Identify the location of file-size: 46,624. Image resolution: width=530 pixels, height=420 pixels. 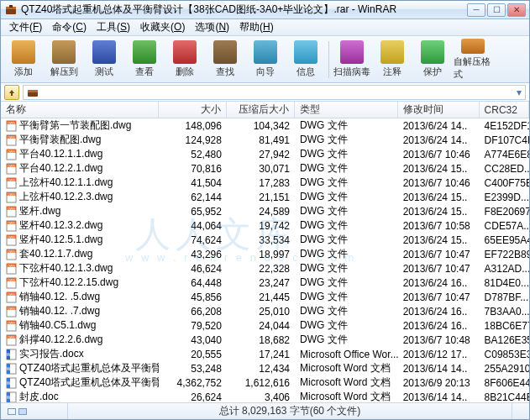
(193, 269).